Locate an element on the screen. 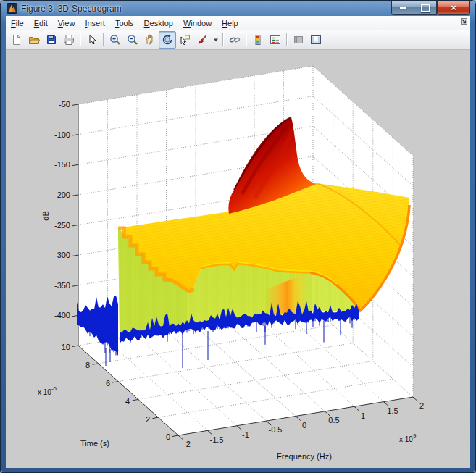 This screenshot has height=473, width=476. z-tick: -150 is located at coordinates (62, 164).